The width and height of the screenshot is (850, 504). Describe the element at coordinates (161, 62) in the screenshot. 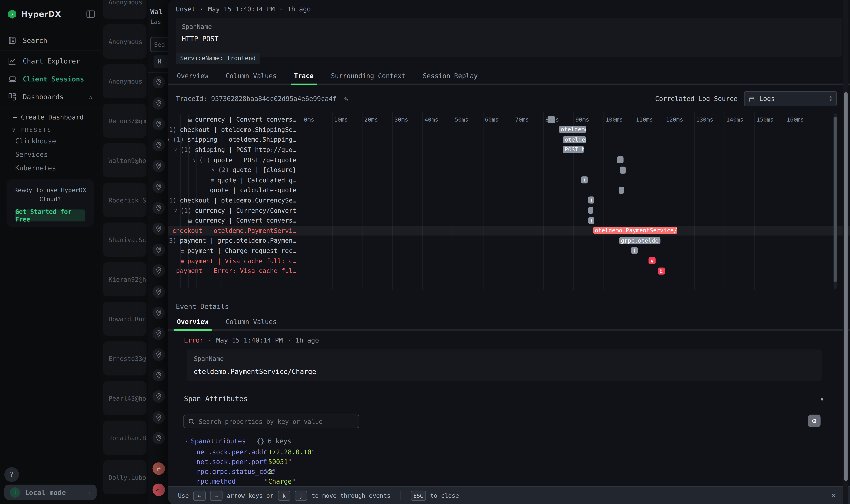

I see `underlay-button: H` at that location.